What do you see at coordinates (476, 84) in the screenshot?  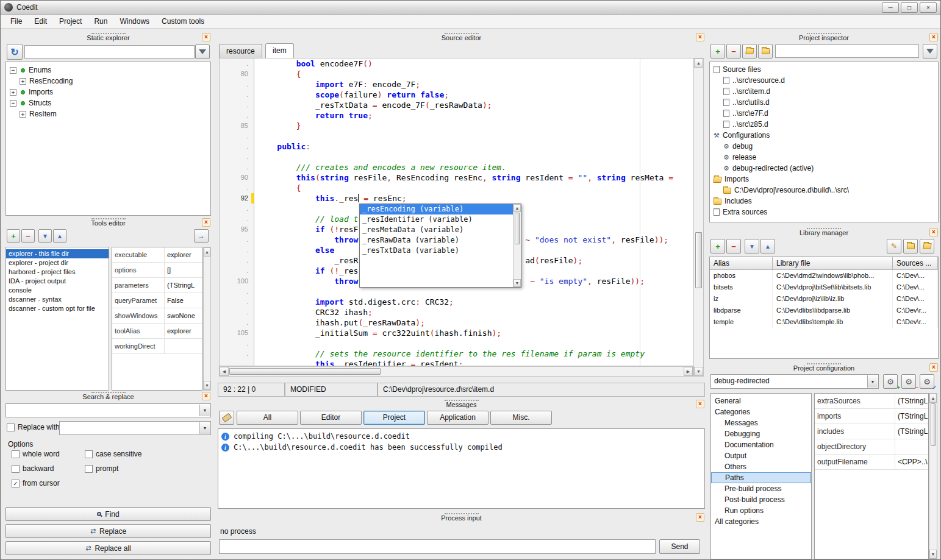 I see `code-line: import e7F: encode_7F;` at bounding box center [476, 84].